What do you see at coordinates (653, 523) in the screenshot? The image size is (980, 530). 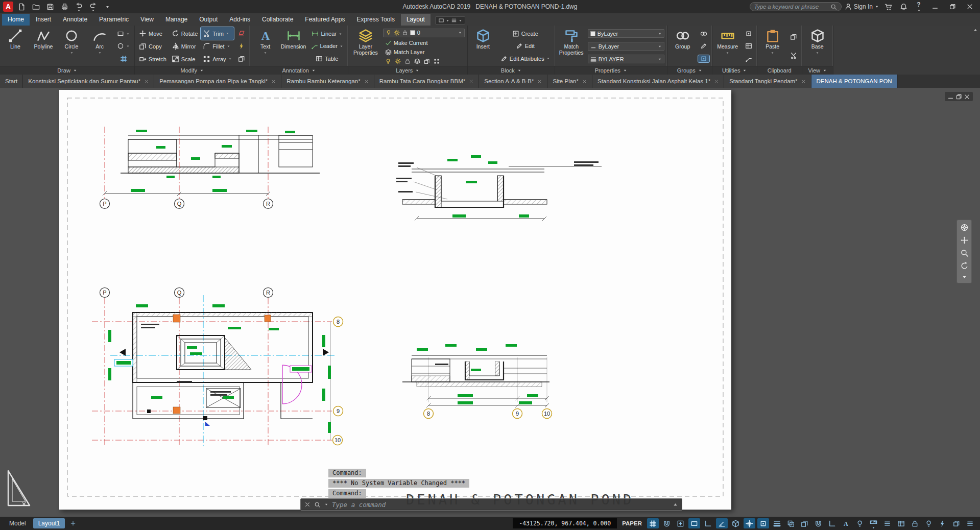 I see `grid-display-toggle` at bounding box center [653, 523].